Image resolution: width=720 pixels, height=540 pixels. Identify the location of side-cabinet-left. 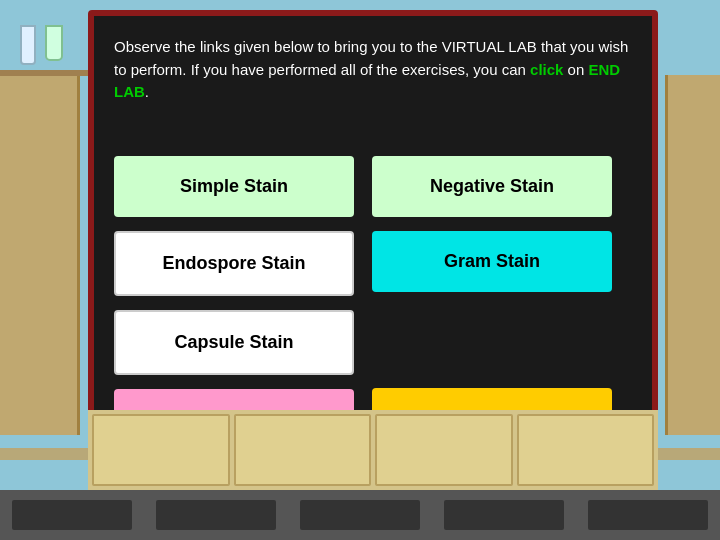
(40, 255).